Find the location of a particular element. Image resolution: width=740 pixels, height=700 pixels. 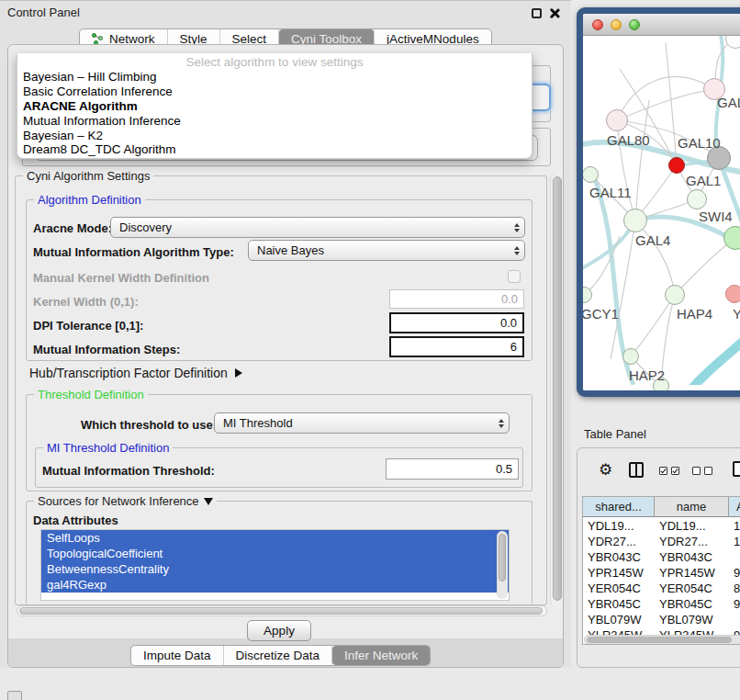

table-hscrollbar-thumb is located at coordinates (659, 639).